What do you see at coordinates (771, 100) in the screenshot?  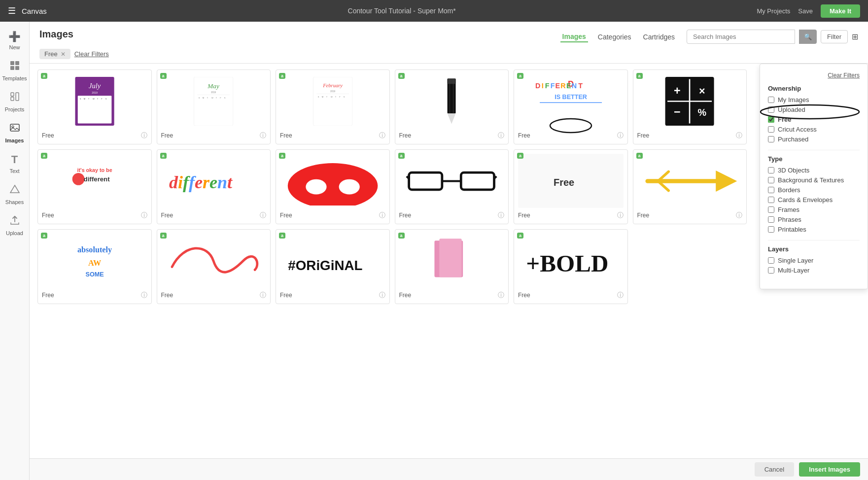 I see `my-images-checkbox` at bounding box center [771, 100].